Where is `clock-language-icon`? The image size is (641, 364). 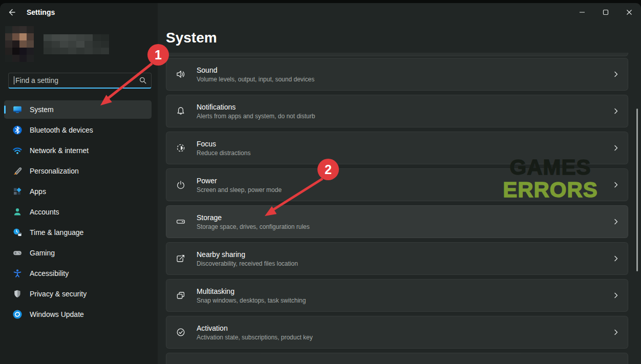 clock-language-icon is located at coordinates (17, 232).